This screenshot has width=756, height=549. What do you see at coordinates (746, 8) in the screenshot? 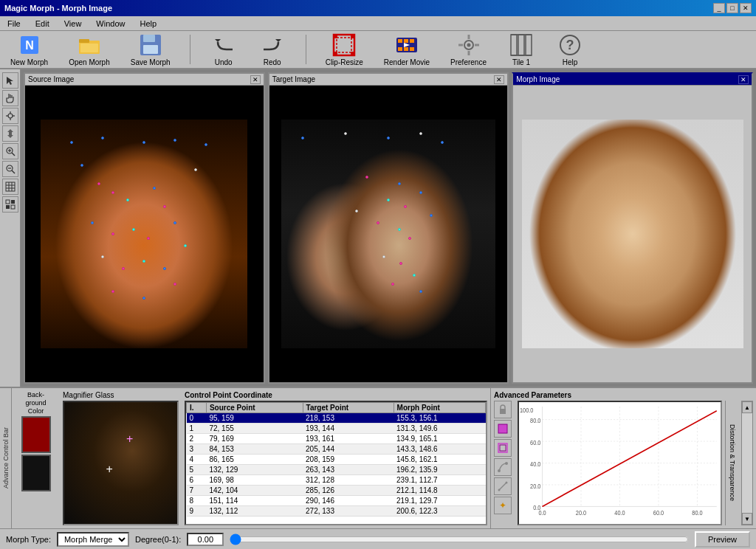
I see `close-button: ✕` at bounding box center [746, 8].